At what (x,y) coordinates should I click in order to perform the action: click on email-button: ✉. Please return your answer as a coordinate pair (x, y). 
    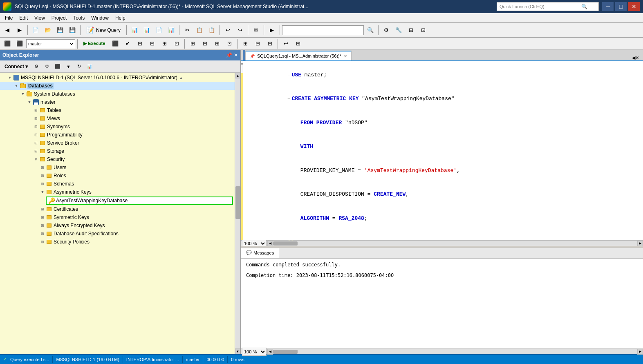
    Looking at the image, I should click on (256, 30).